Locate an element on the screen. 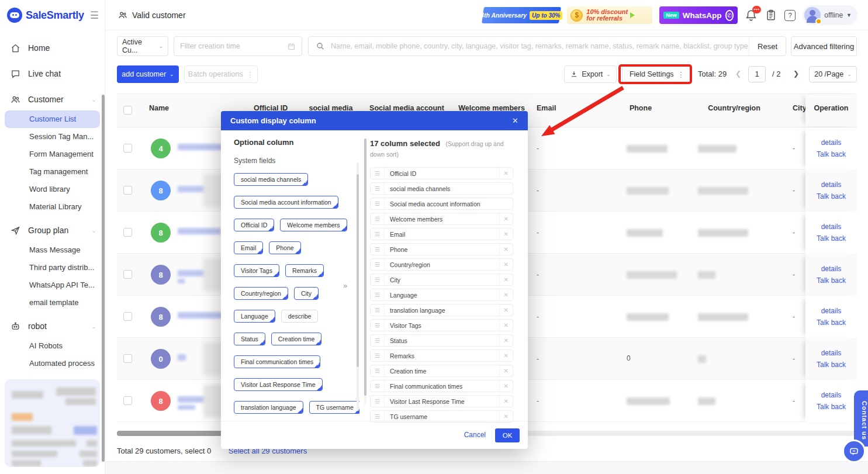 This screenshot has width=868, height=474. notification-bell-icon: ••• is located at coordinates (751, 15).